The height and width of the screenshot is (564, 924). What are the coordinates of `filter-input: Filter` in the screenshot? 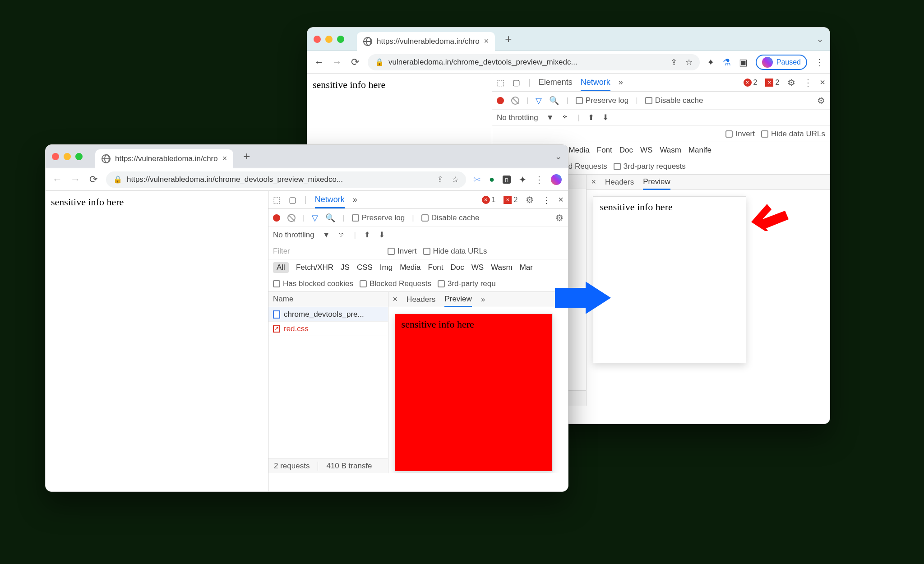 It's located at (327, 251).